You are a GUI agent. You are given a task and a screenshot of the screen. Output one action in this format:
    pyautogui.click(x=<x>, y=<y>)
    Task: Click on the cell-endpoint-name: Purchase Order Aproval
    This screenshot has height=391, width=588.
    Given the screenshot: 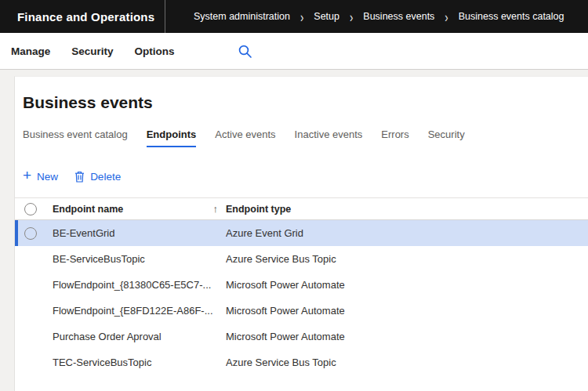 What is the action you would take?
    pyautogui.click(x=140, y=337)
    